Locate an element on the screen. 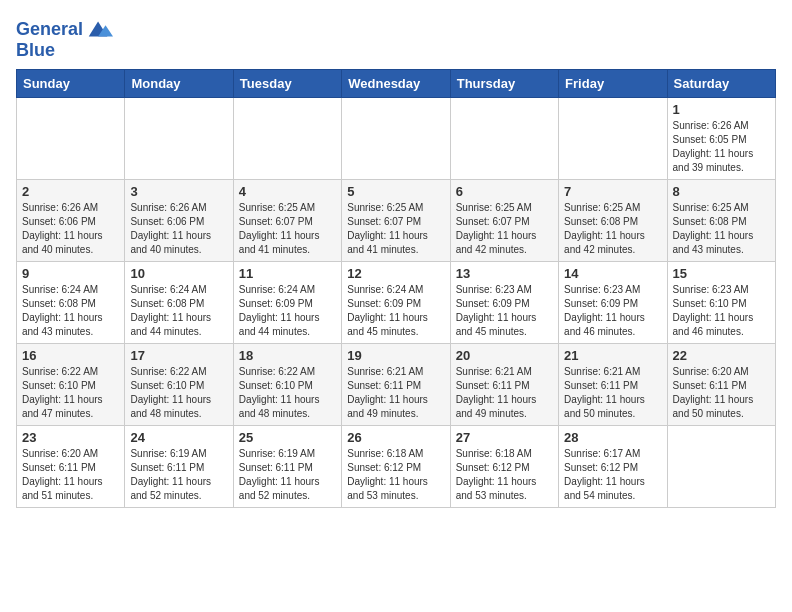  day-info: Sunrise: 6:23 AM Sunset: 6:10 PM Dayligh… is located at coordinates (722, 311).